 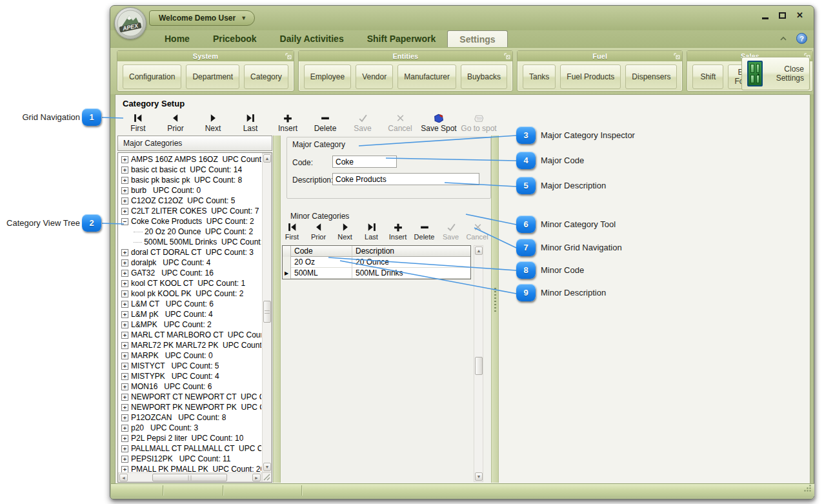 What do you see at coordinates (288, 123) in the screenshot?
I see `toolbar-button-insert: Insert` at bounding box center [288, 123].